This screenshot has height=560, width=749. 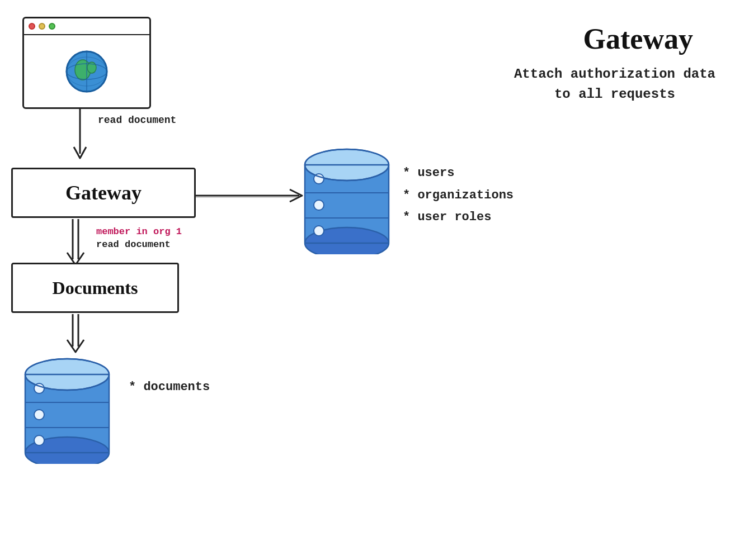 I want to click on documents-db-list: * documents, so click(x=169, y=387).